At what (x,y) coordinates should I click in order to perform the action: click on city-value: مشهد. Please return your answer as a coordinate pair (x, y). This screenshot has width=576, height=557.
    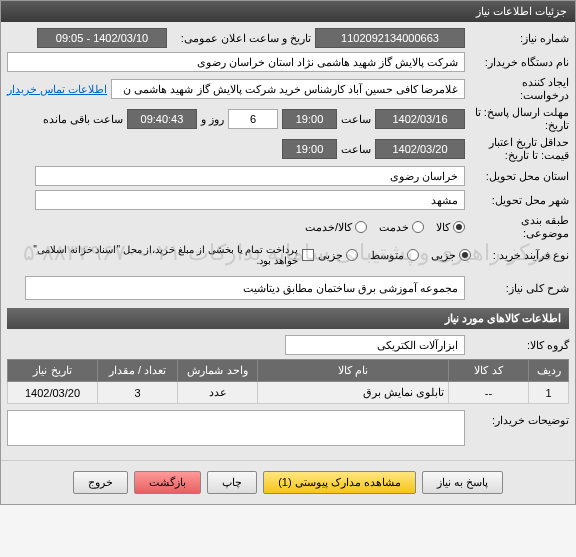
    Looking at the image, I should click on (250, 200).